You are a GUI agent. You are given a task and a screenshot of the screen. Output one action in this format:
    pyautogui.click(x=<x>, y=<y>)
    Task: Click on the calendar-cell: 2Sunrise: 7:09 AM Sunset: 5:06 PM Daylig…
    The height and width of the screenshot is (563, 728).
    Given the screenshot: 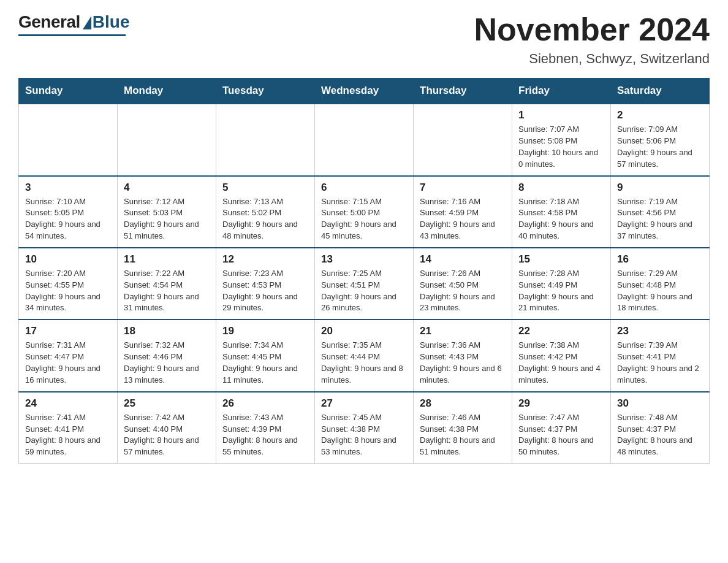 What is the action you would take?
    pyautogui.click(x=661, y=140)
    